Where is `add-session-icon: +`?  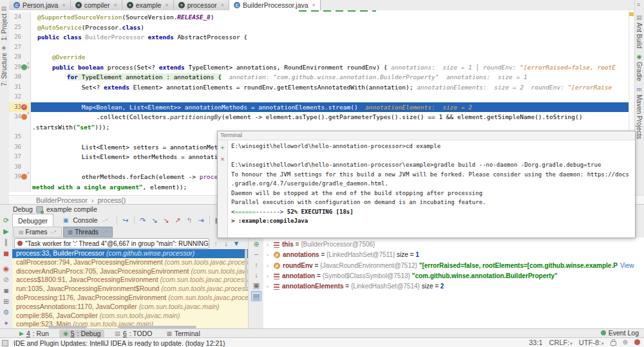 add-session-icon: + is located at coordinates (223, 147).